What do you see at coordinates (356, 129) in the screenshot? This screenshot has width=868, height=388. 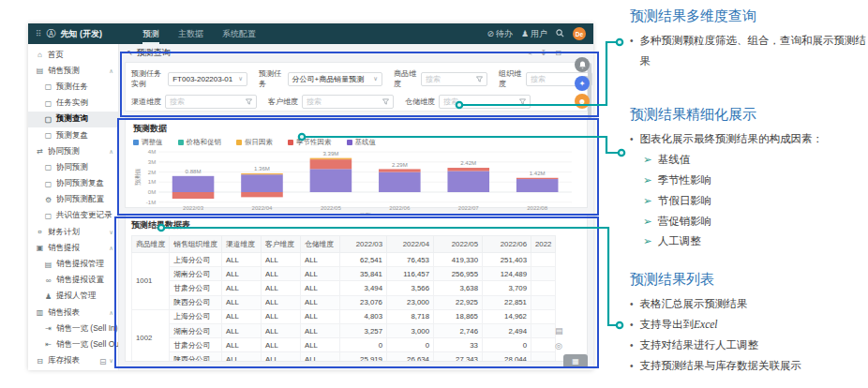 I see `chart-title: 预测数据` at bounding box center [356, 129].